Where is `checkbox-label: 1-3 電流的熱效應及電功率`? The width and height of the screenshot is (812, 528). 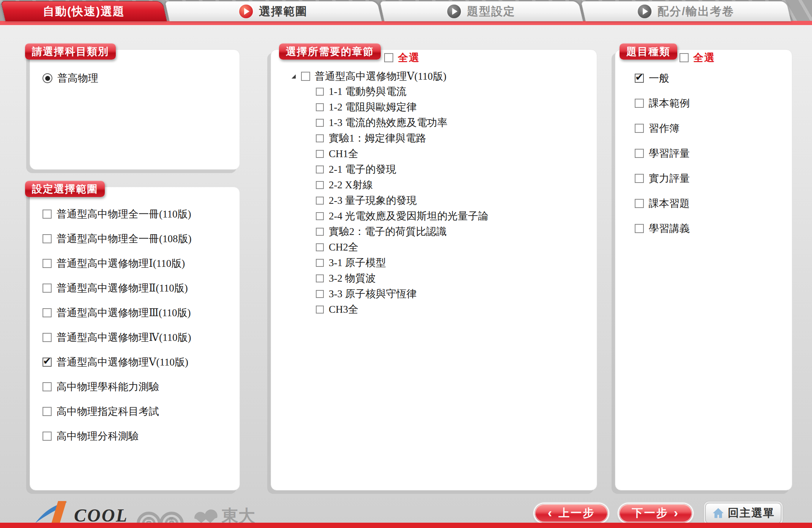 checkbox-label: 1-3 電流的熱效應及電功率 is located at coordinates (388, 123).